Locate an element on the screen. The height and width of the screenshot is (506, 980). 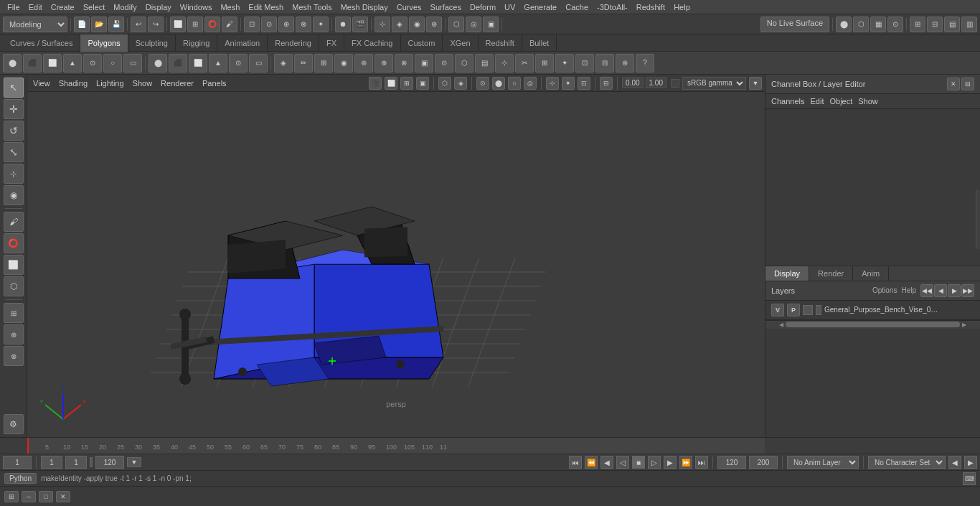
skip-start-btn: ⏮ is located at coordinates (575, 462).